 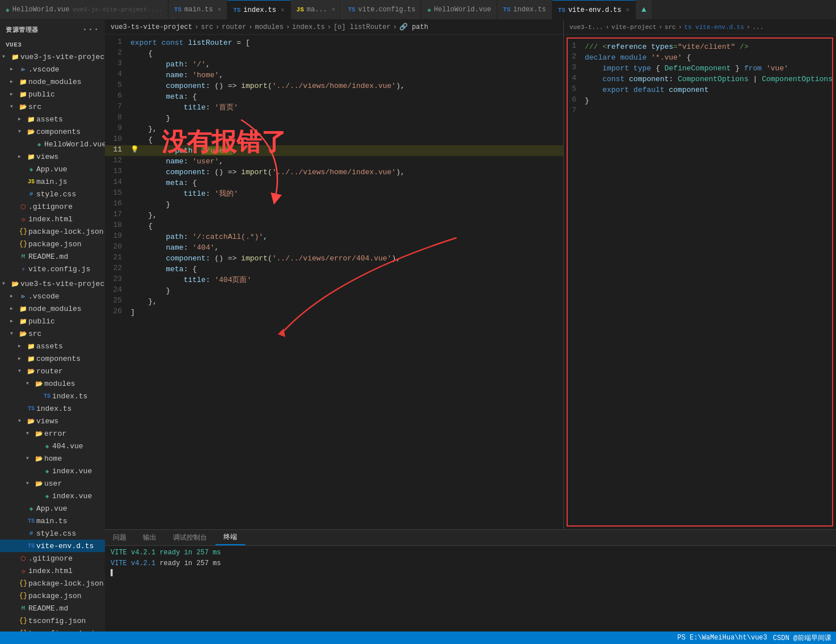 I want to click on line-number: 1, so click(x=118, y=42).